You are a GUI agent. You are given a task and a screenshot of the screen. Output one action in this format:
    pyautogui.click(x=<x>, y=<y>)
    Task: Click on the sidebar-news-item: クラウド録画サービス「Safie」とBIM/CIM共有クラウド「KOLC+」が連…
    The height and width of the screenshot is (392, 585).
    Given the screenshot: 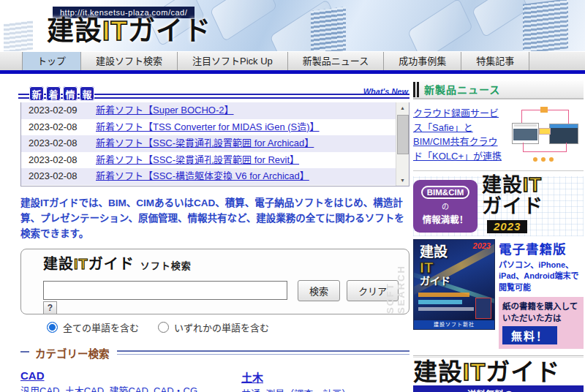 What is the action you would take?
    pyautogui.click(x=499, y=135)
    